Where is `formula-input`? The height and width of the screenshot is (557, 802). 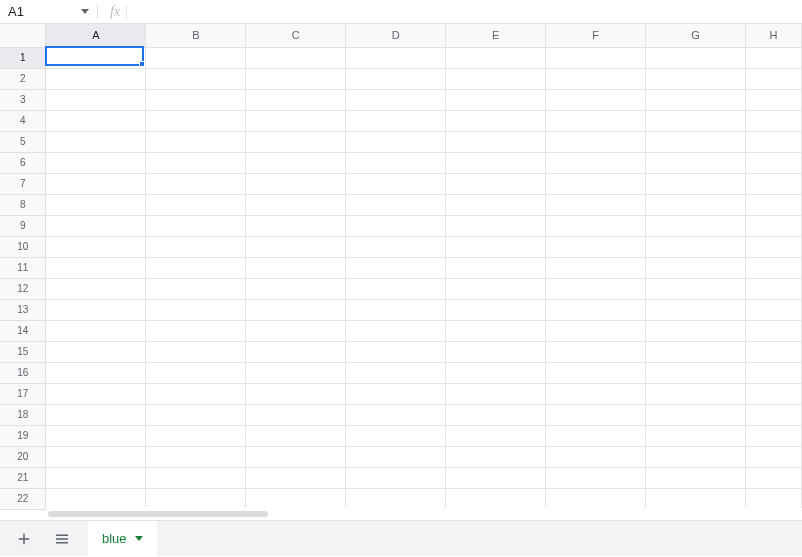
formula-input is located at coordinates (468, 12).